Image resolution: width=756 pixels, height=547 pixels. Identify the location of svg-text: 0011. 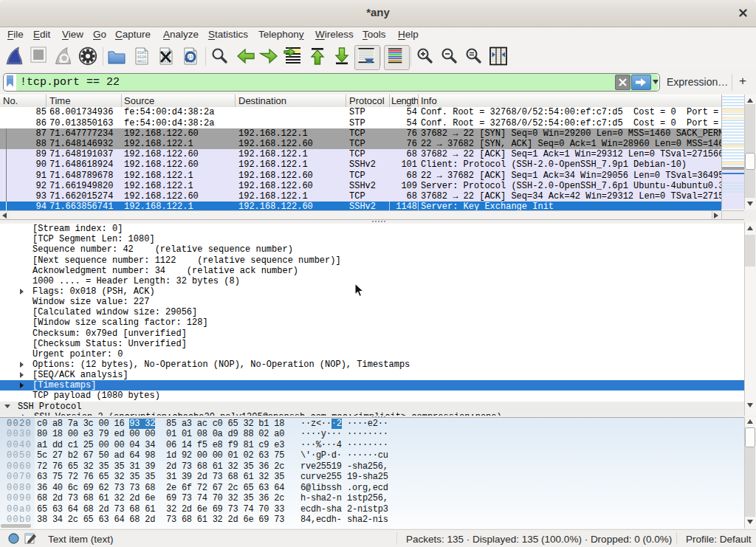
(142, 61).